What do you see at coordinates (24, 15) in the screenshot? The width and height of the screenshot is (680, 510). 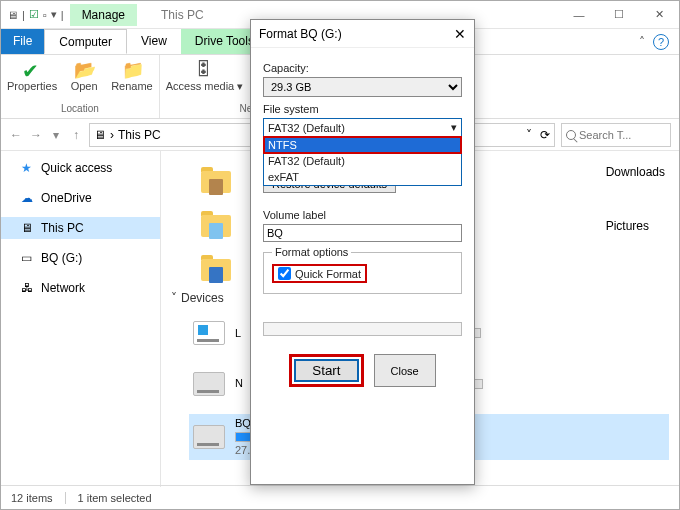 I see `qat-sep: |` at bounding box center [24, 15].